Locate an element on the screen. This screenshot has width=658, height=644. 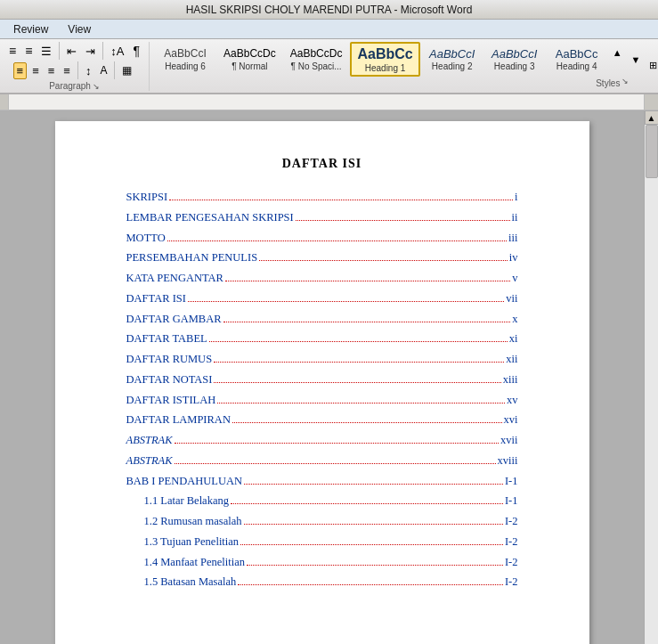
toc-entry: LEMBAR PENGESAHAN SKRIPSIii is located at coordinates (322, 217).